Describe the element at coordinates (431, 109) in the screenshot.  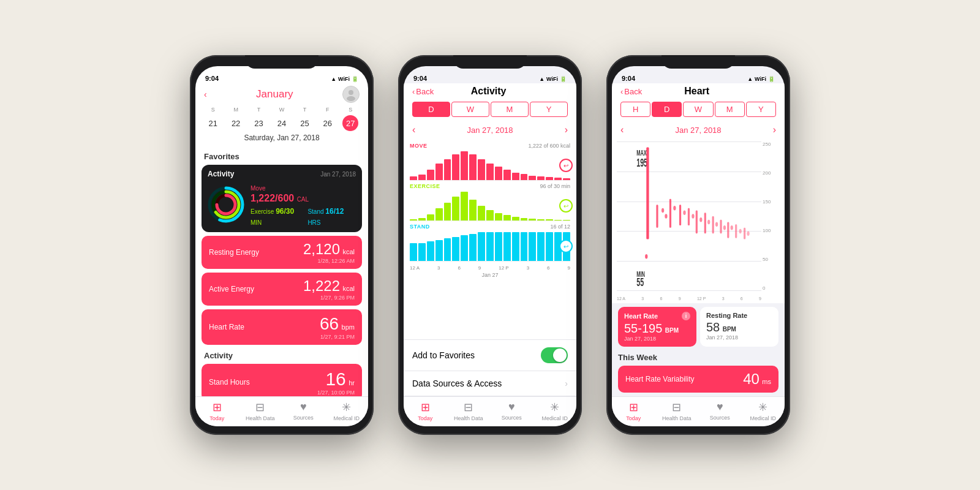
I see `period-tab-d: D` at that location.